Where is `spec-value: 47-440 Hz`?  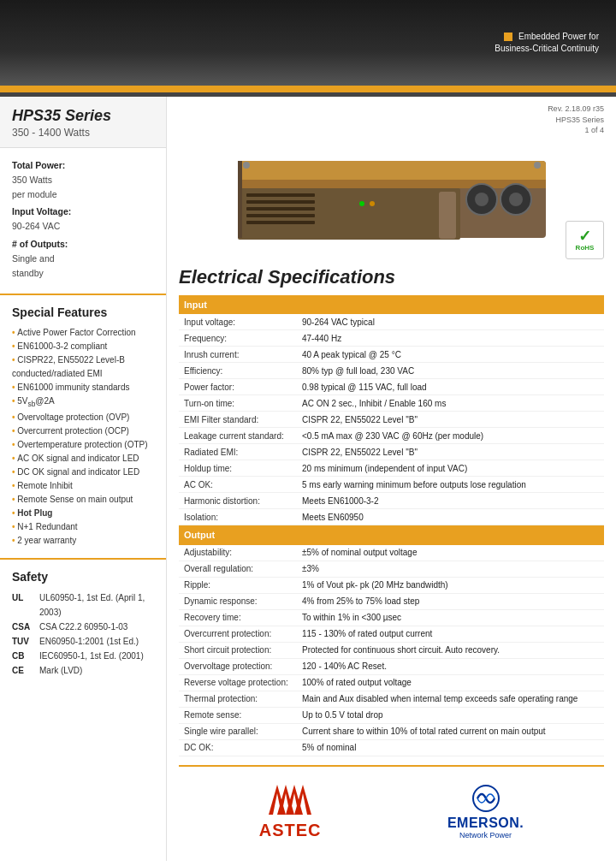 spec-value: 47-440 Hz is located at coordinates (452, 339).